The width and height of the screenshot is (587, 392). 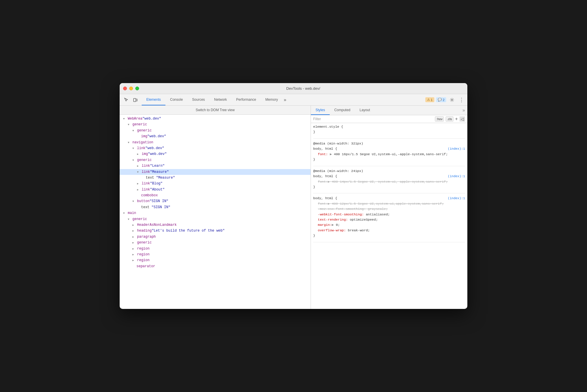 I want to click on tree-row: ▼main, so click(x=215, y=213).